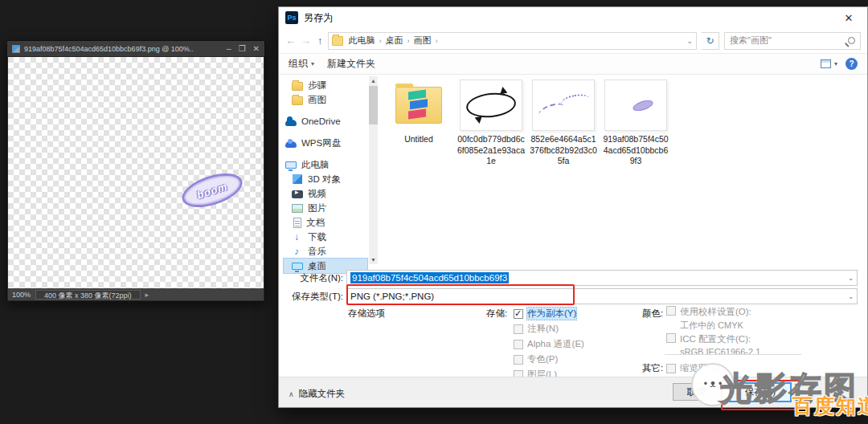 The width and height of the screenshot is (868, 424). Describe the element at coordinates (573, 278) in the screenshot. I see `filename-row: 文件名(N): 919af08b75f4c504acd65d10bbcb69f3…` at that location.